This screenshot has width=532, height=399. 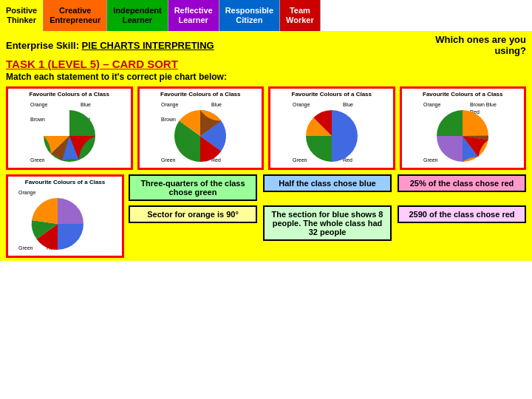 I want to click on pie-chart-4: Orange Brown Blue Red Green, so click(x=463, y=132).